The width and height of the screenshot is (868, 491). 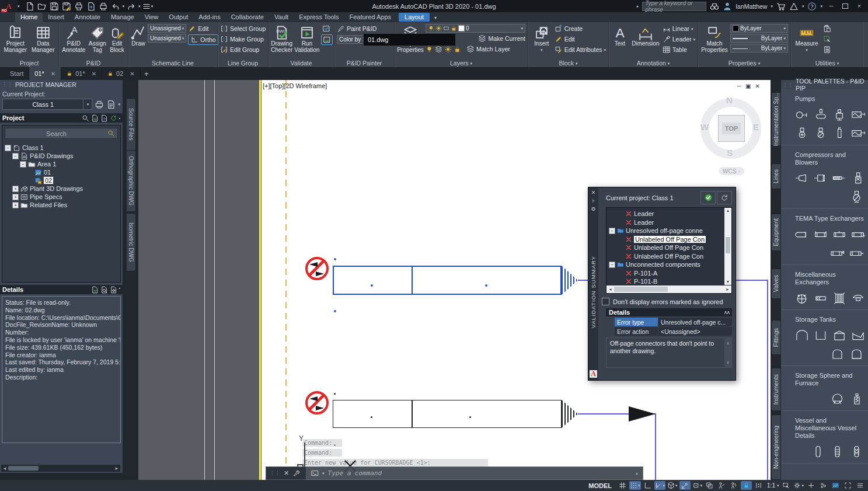 What do you see at coordinates (759, 486) in the screenshot?
I see `hardware-acceleration-button` at bounding box center [759, 486].